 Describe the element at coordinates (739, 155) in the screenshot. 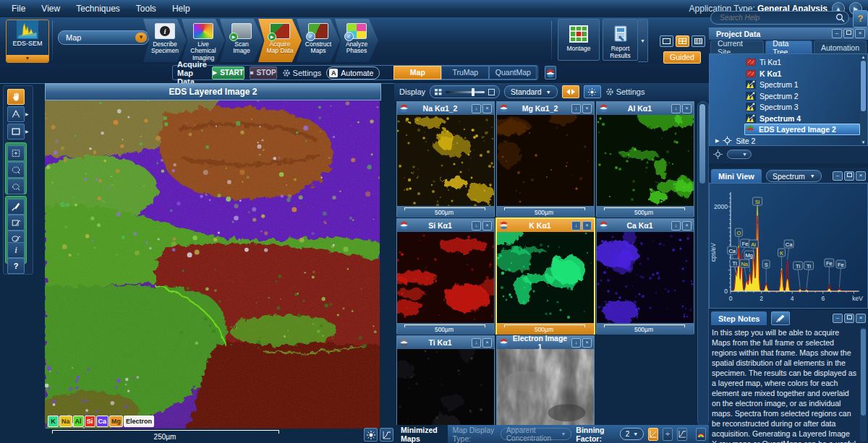

I see `site-dropdown: ▼` at that location.